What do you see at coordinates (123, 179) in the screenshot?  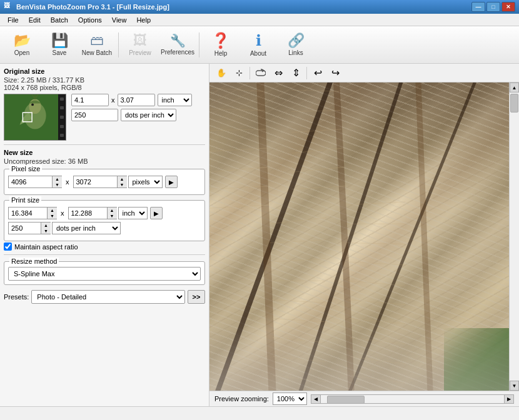 I see `pixel-height-up: ▲` at bounding box center [123, 179].